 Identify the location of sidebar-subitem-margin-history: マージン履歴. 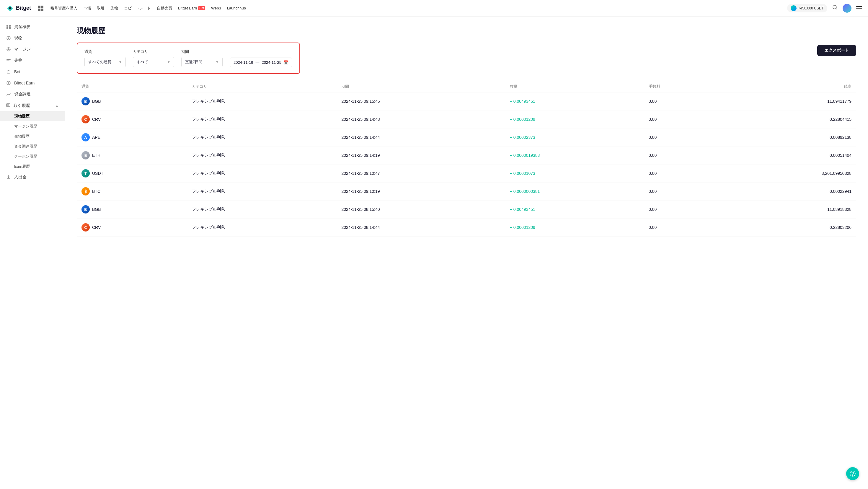
(32, 126).